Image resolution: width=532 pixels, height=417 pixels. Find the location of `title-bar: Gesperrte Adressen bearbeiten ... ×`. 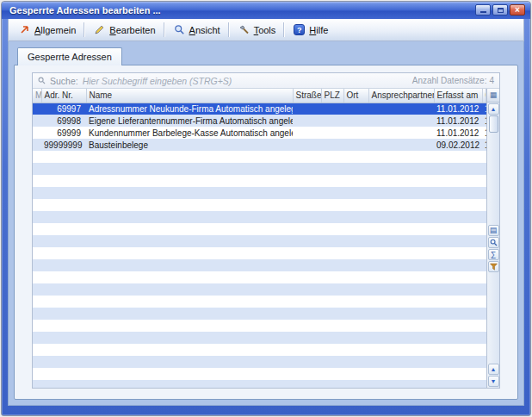

title-bar: Gesperrte Adressen bearbeiten ... × is located at coordinates (266, 10).